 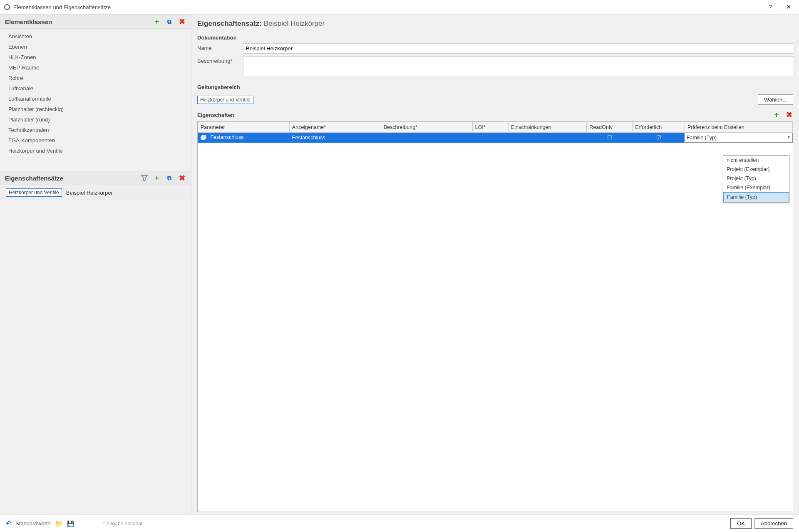 I want to click on element-class-item: Luftkanäle, so click(x=96, y=88).